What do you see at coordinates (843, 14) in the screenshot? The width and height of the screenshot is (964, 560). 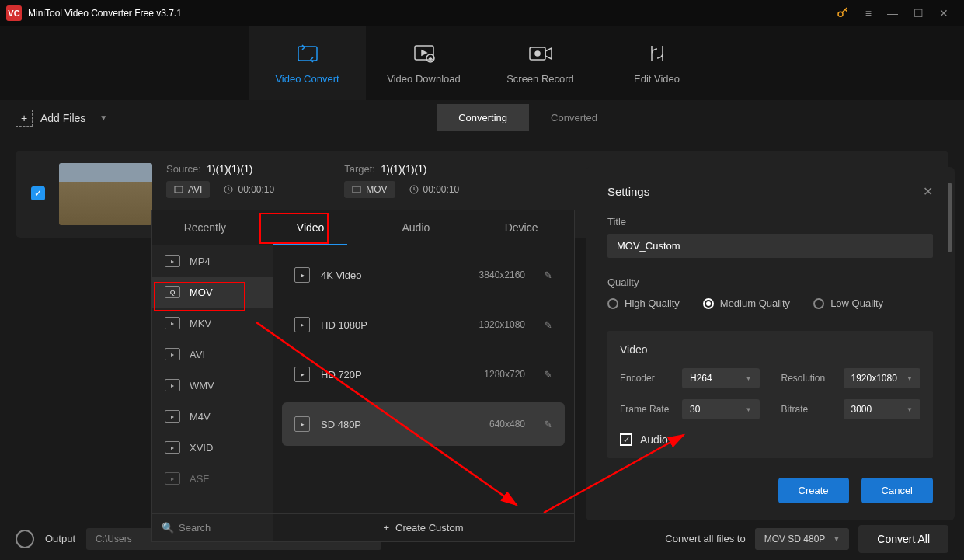 I see `key-icon` at bounding box center [843, 14].